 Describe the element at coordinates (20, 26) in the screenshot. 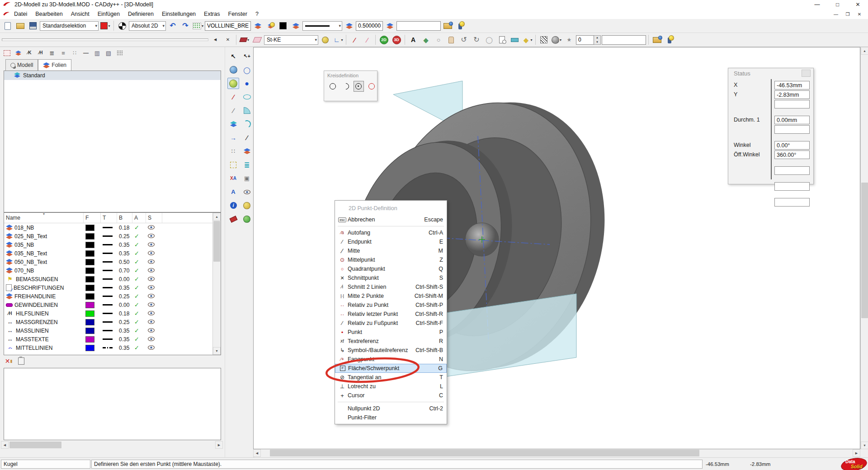

I see `open-file-button` at that location.